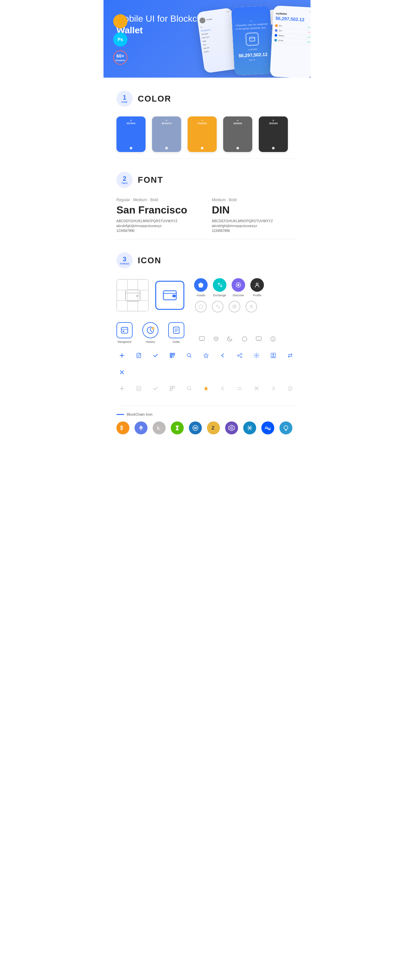  What do you see at coordinates (207, 427) in the screenshot?
I see `blockchain-section: BlockChain Icon ₿ Ł Z` at bounding box center [207, 427].